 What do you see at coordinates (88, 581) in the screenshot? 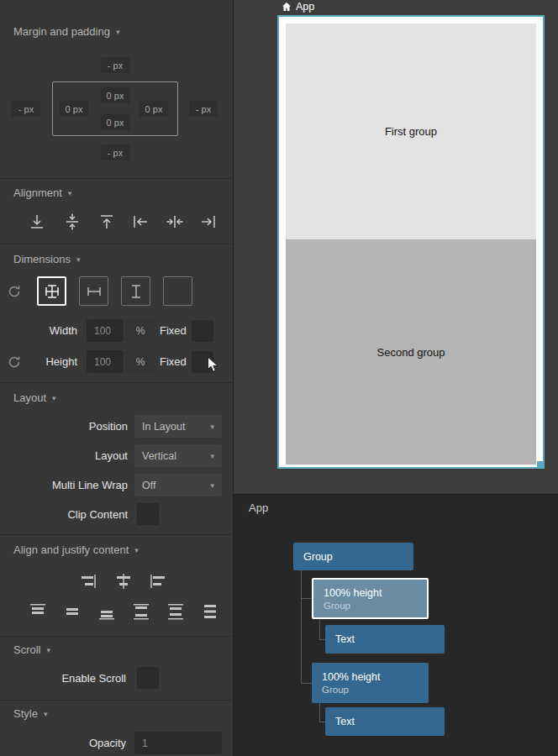
I see `align-content-end-icon` at bounding box center [88, 581].